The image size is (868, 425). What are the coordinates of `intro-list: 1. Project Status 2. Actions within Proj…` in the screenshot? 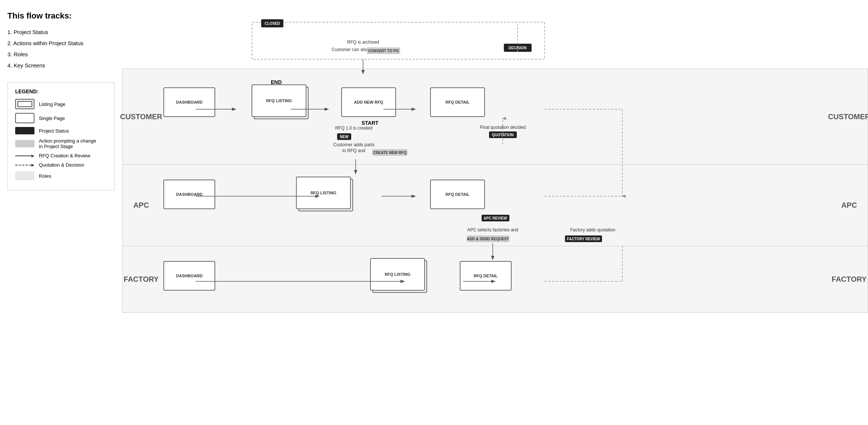 It's located at (61, 49).